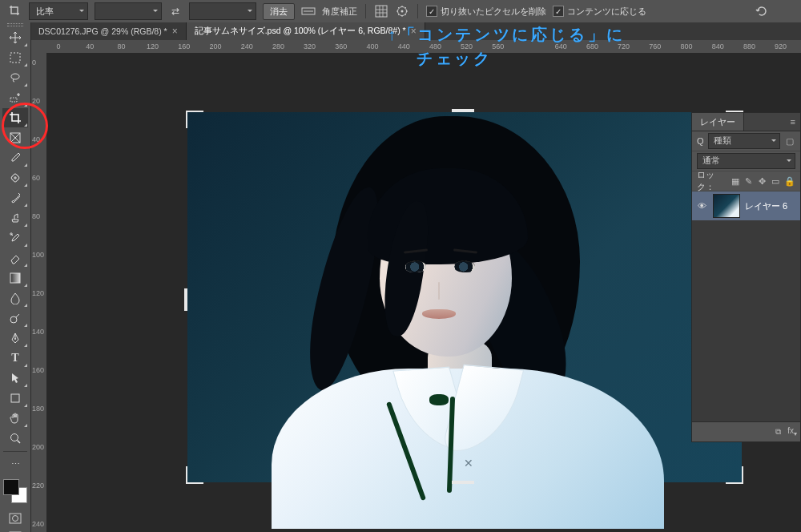  What do you see at coordinates (381, 11) in the screenshot?
I see `crop-overlay-icon` at bounding box center [381, 11].